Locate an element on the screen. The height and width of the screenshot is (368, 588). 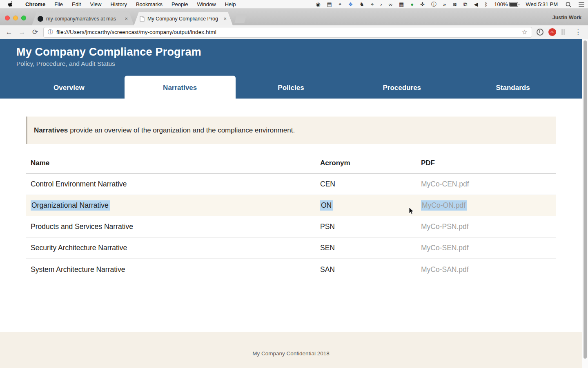
table-row-selected: Organizational Narrative ON MyCo-ON.pdf is located at coordinates (291, 206).